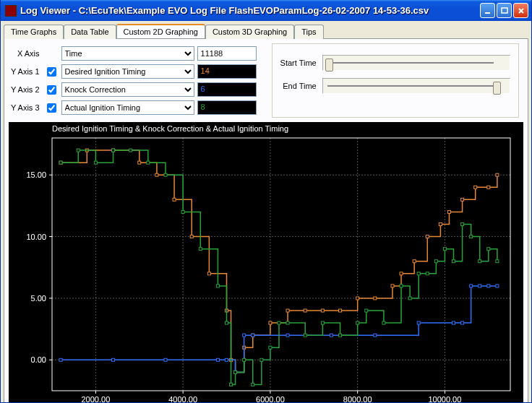 The height and width of the screenshot is (403, 532). I want to click on y2-checkbox, so click(52, 90).